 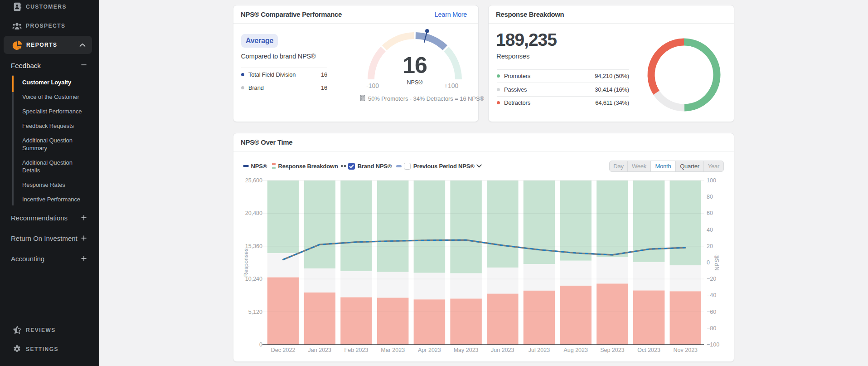 I want to click on gauge-value: 16, so click(x=415, y=65).